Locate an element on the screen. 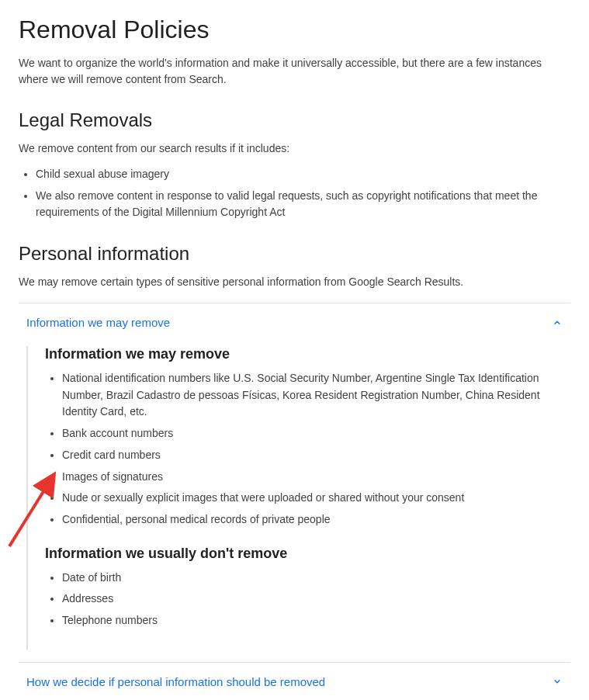 The height and width of the screenshot is (700, 589). list-item: We also remove content in response to va… is located at coordinates (303, 205).